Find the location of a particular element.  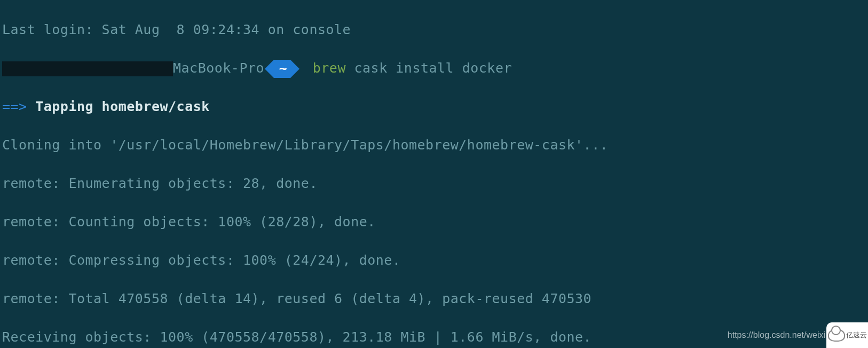

tilde: ~ is located at coordinates (283, 68).